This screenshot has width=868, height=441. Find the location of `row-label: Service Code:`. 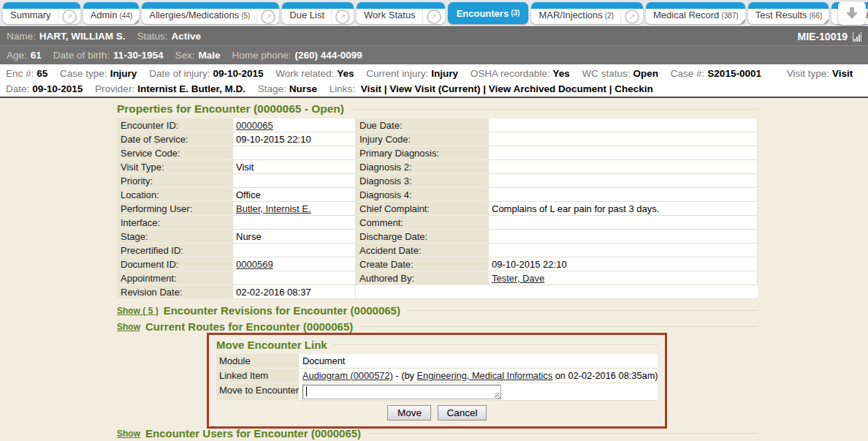

row-label: Service Code: is located at coordinates (175, 154).